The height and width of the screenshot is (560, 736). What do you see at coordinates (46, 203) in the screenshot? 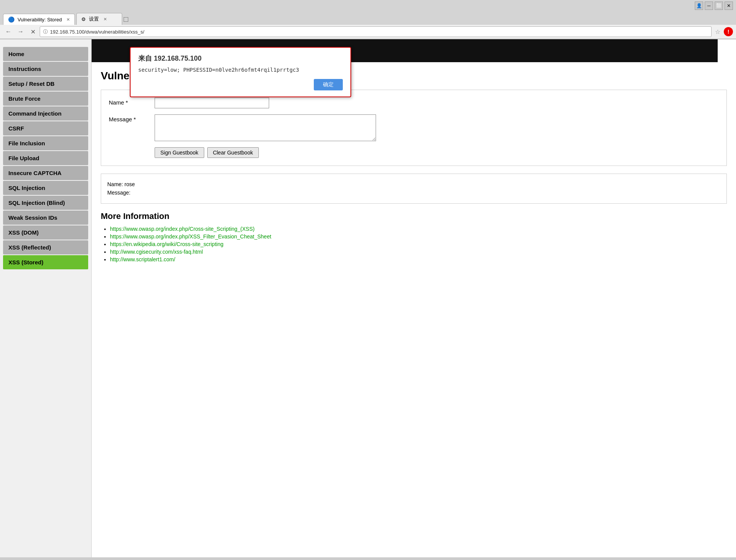
I see `sidebar-item-sql-injection-blind: SQL Injection (Blind)` at bounding box center [46, 203].